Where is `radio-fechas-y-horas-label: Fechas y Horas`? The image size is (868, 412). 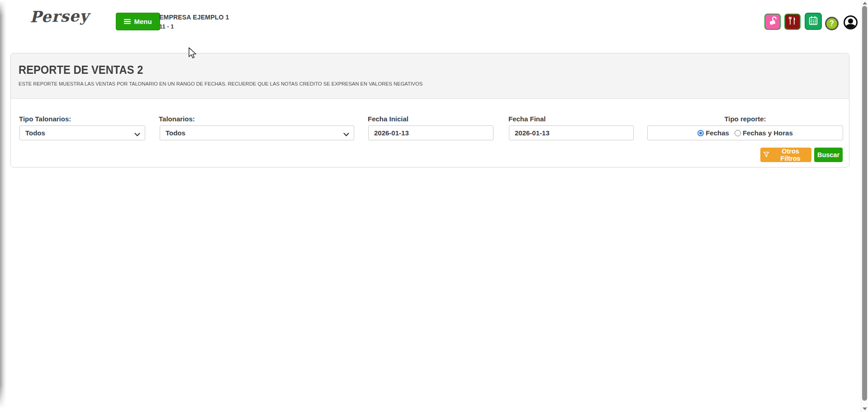
radio-fechas-y-horas-label: Fechas y Horas is located at coordinates (768, 133).